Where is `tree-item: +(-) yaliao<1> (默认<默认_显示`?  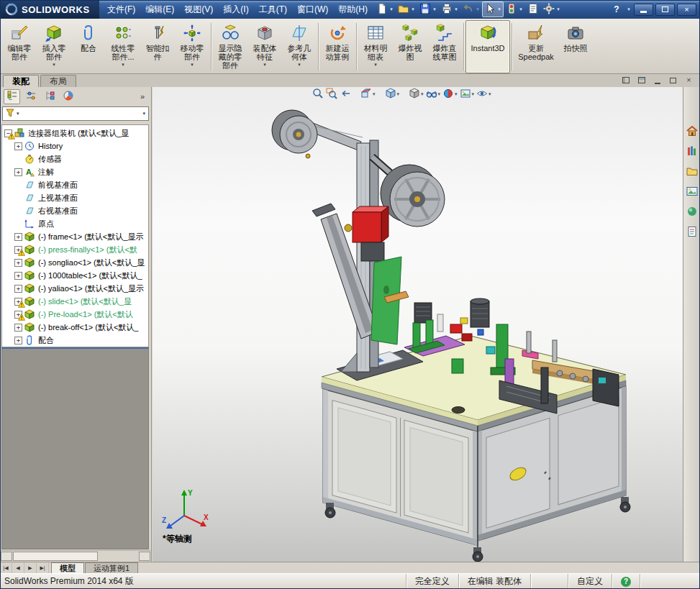
tree-item: +(-) yaliao<1> (默认<默认_显示 is located at coordinates (75, 288).